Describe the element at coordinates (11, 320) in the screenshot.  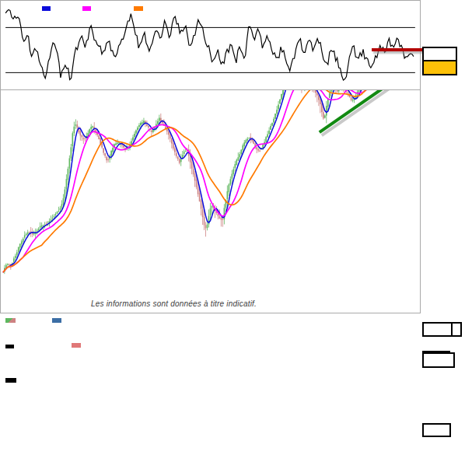
I see `legend-volume-bars-swatch` at that location.